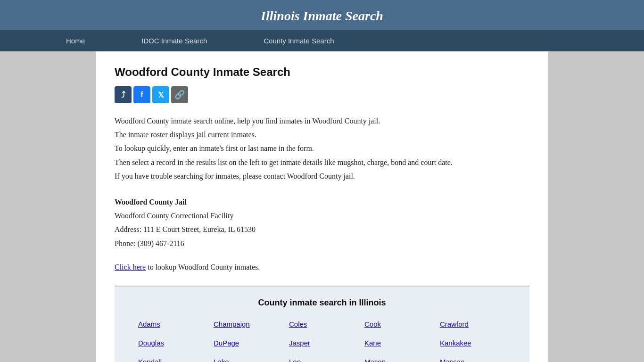 Image resolution: width=644 pixels, height=362 pixels. What do you see at coordinates (473, 358) in the screenshot?
I see `county-link-massac: Massac` at bounding box center [473, 358].